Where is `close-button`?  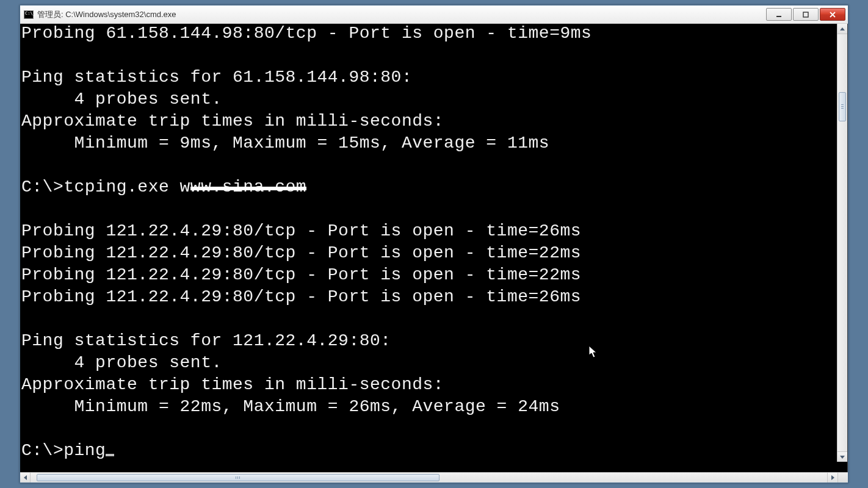 close-button is located at coordinates (833, 15).